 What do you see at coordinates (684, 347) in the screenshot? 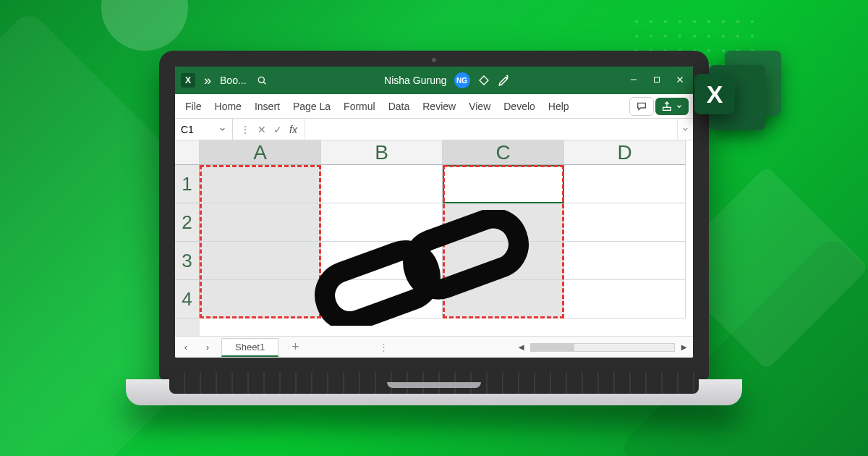
I see `scroll-right-icon: ►` at bounding box center [684, 347].